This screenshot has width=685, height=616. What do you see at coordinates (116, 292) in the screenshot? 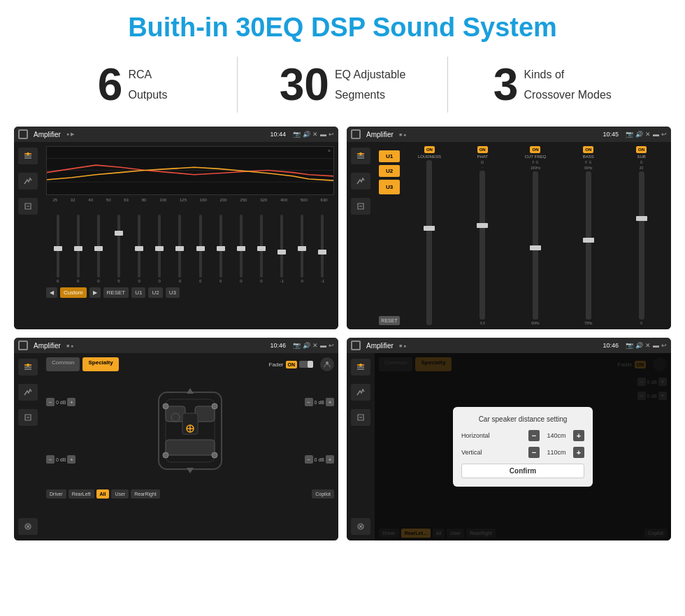
I see `eq-reset-btn: RESET` at bounding box center [116, 292].